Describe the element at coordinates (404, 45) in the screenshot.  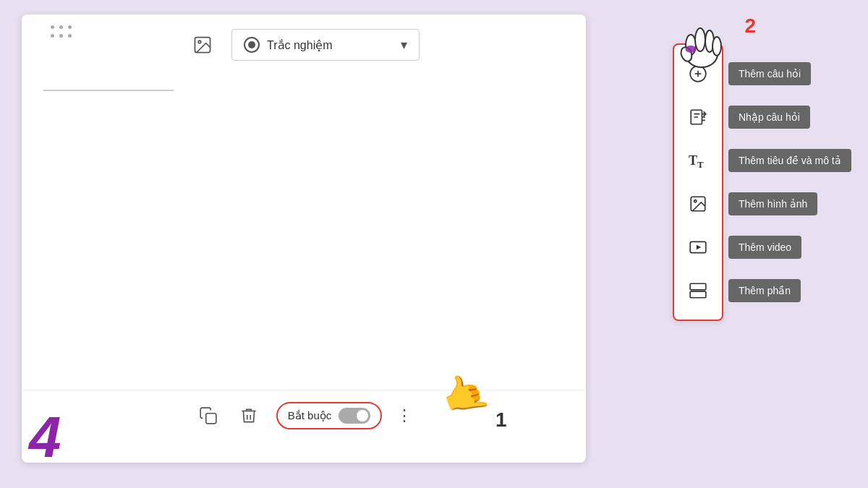
I see `chevron-down-icon: ▾` at that location.